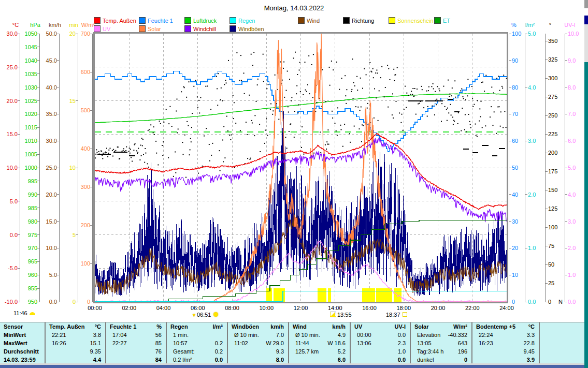 This screenshot has height=368, width=588. I want to click on axis-north-label: N, so click(561, 302).